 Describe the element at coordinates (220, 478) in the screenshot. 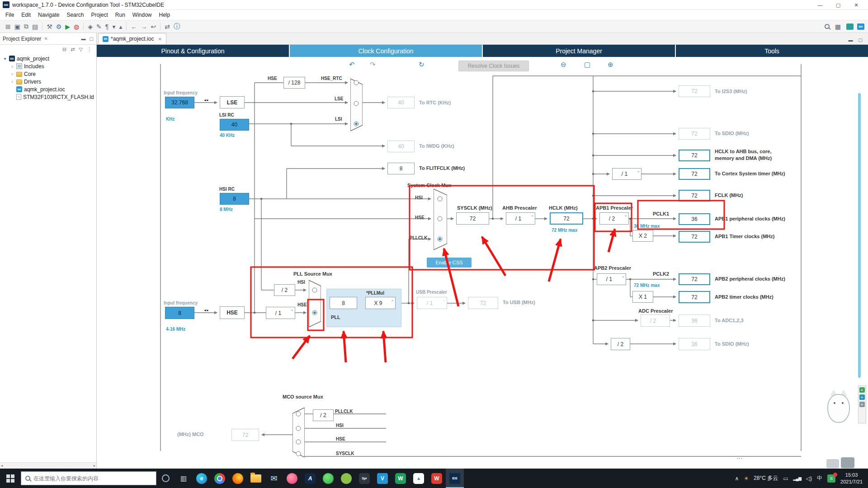

I see `taskbar-app-chrome` at that location.